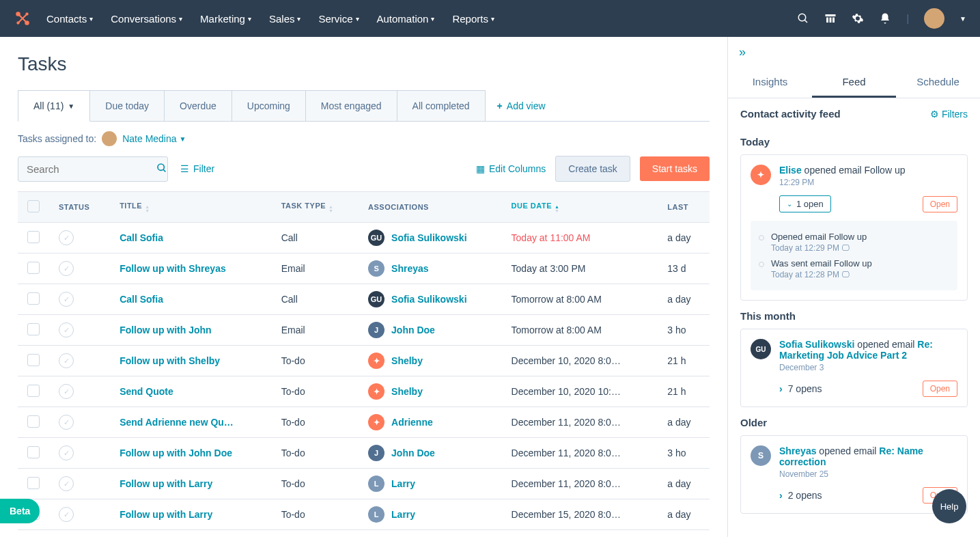 This screenshot has height=537, width=980. What do you see at coordinates (885, 18) in the screenshot?
I see `notifications-bell-icon` at bounding box center [885, 18].